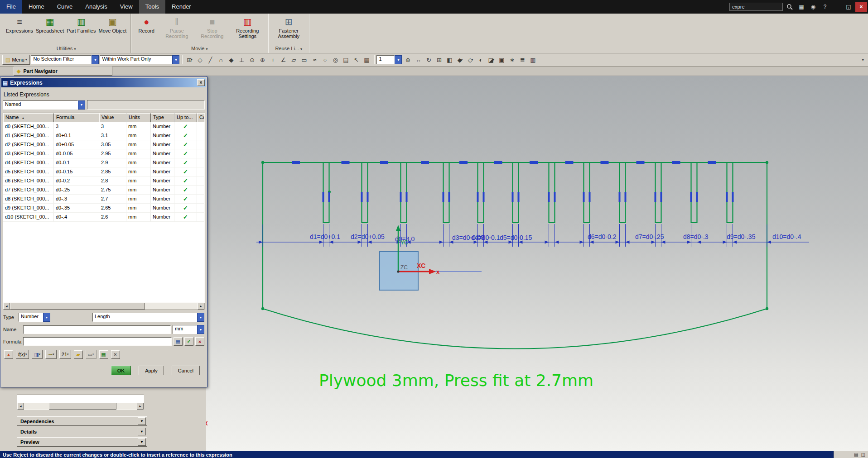 This screenshot has height=458, width=868. I want to click on snap-point-options-icon: ⊞▾, so click(189, 60).